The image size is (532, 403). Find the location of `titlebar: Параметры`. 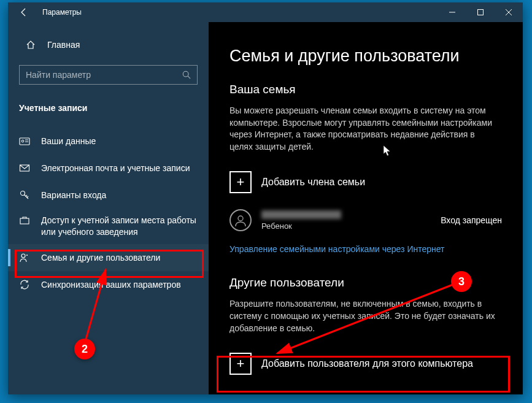

titlebar: Параметры is located at coordinates (265, 12).